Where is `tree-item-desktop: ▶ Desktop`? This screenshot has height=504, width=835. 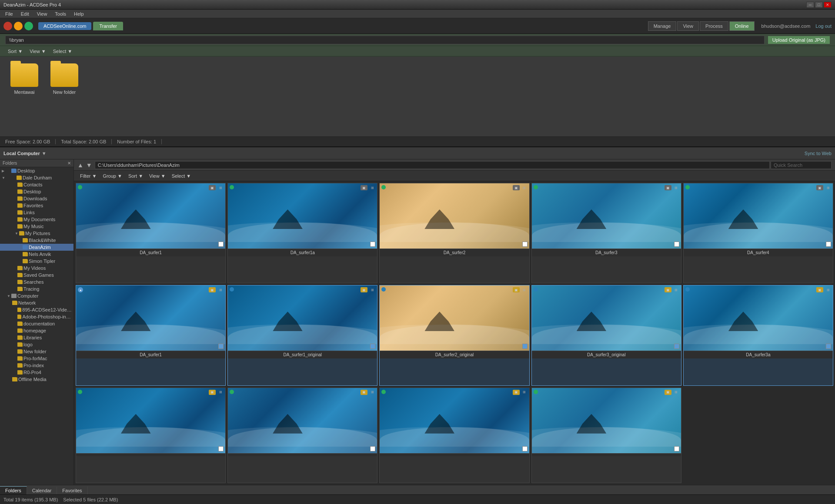 tree-item-desktop: ▶ Desktop is located at coordinates (37, 171).